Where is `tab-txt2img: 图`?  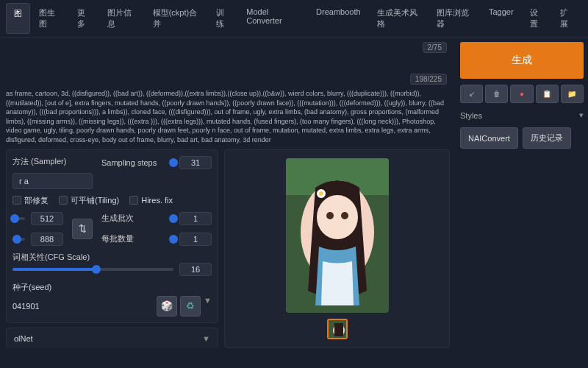 tab-txt2img: 图 is located at coordinates (18, 18).